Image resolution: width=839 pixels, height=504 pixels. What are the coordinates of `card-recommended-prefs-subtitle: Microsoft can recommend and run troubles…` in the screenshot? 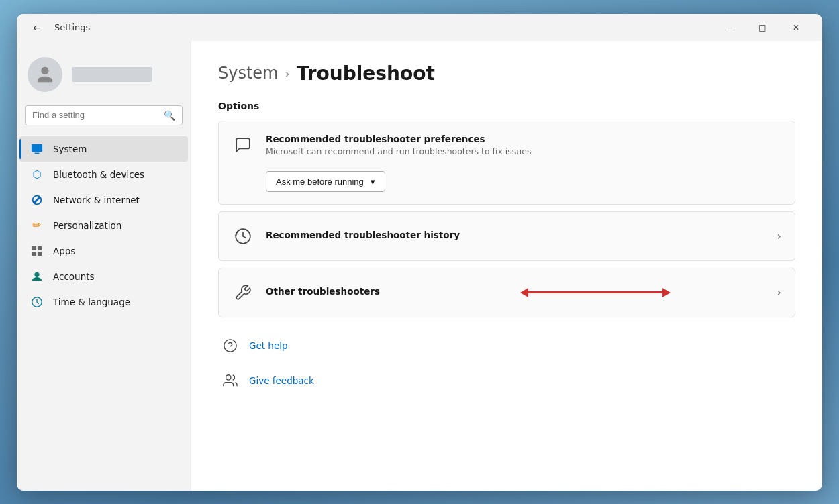 It's located at (524, 152).